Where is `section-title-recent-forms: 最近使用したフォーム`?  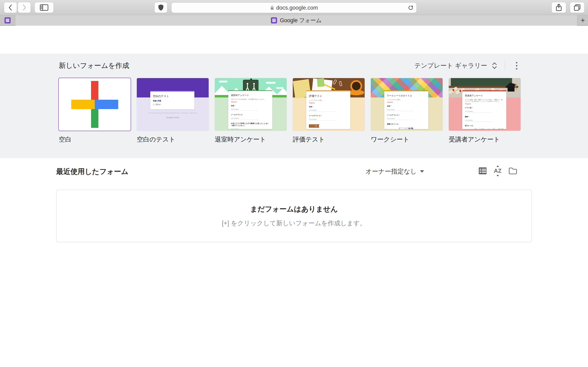
section-title-recent-forms: 最近使用したフォーム is located at coordinates (92, 172).